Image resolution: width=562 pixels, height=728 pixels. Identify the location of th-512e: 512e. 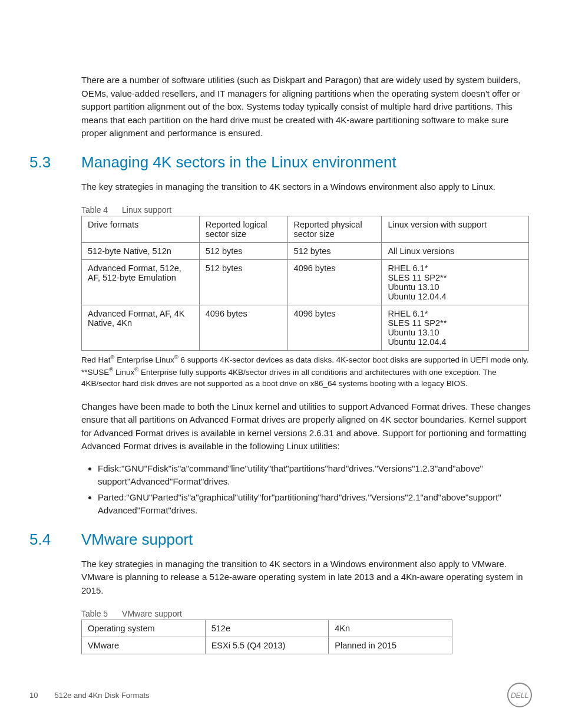
(267, 628).